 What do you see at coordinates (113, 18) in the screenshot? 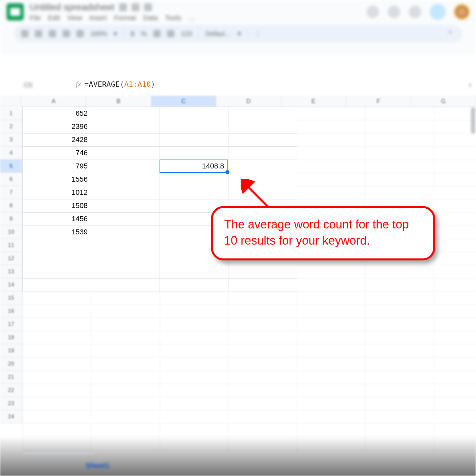
I see `menu-bar: File Edit View Insert Format Data Tools …` at bounding box center [113, 18].